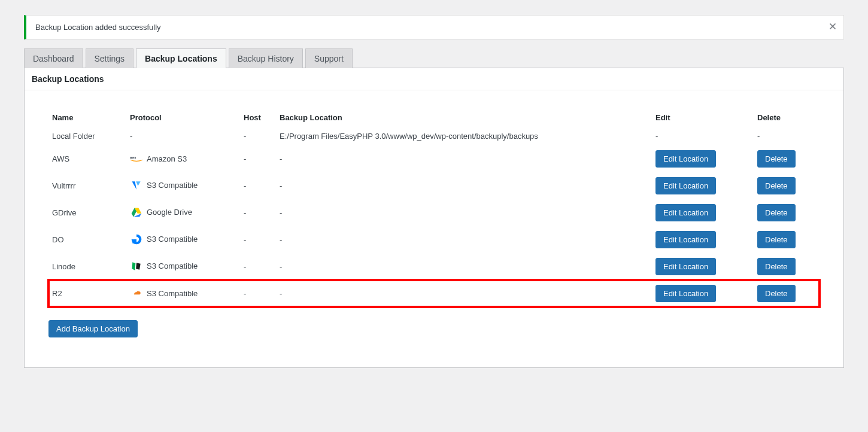 The image size is (868, 432). What do you see at coordinates (434, 59) in the screenshot?
I see `tab-nav: DashboardSettingsBackup LocationsBackup …` at bounding box center [434, 59].